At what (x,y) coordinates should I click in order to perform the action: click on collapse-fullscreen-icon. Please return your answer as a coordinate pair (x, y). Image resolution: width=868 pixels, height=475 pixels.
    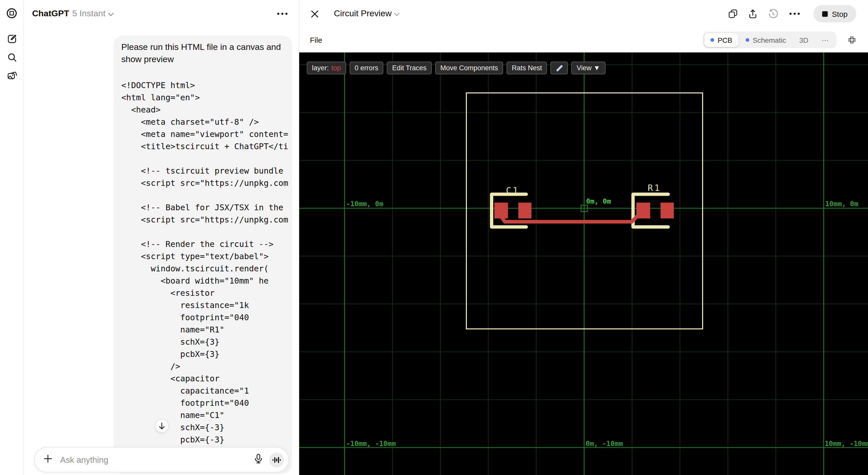
    Looking at the image, I should click on (852, 40).